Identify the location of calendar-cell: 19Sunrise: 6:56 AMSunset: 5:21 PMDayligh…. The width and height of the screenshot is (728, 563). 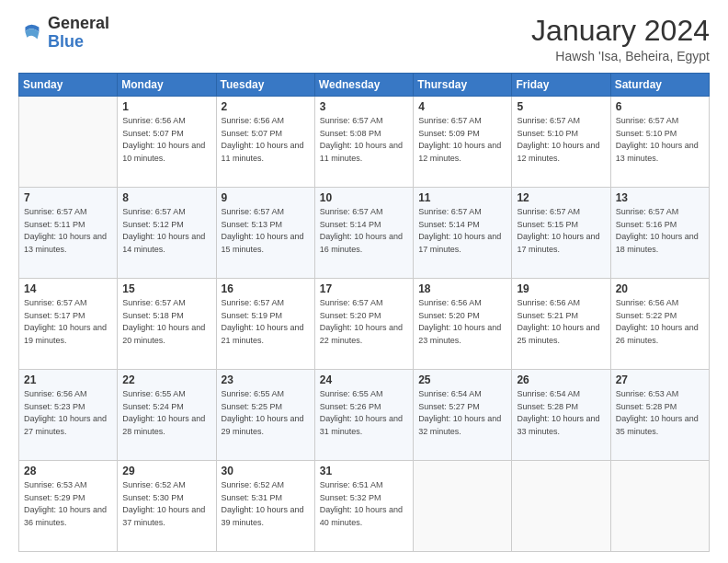
(561, 324).